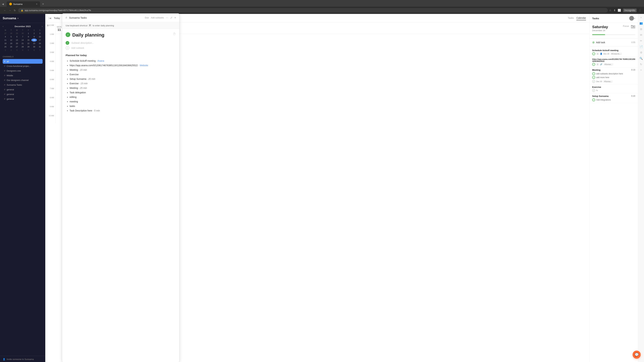 The width and height of the screenshot is (644, 362). Describe the element at coordinates (22, 89) in the screenshot. I see `channel-item-general1: # general` at that location.